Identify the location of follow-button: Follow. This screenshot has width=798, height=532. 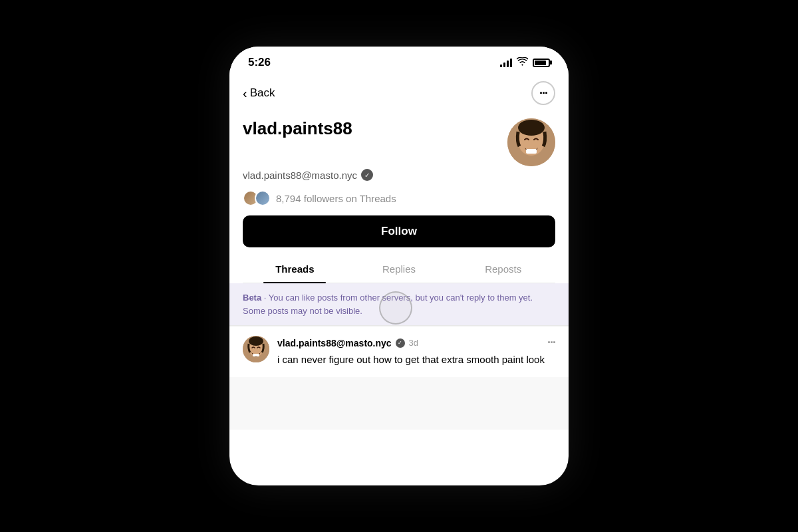
(399, 231).